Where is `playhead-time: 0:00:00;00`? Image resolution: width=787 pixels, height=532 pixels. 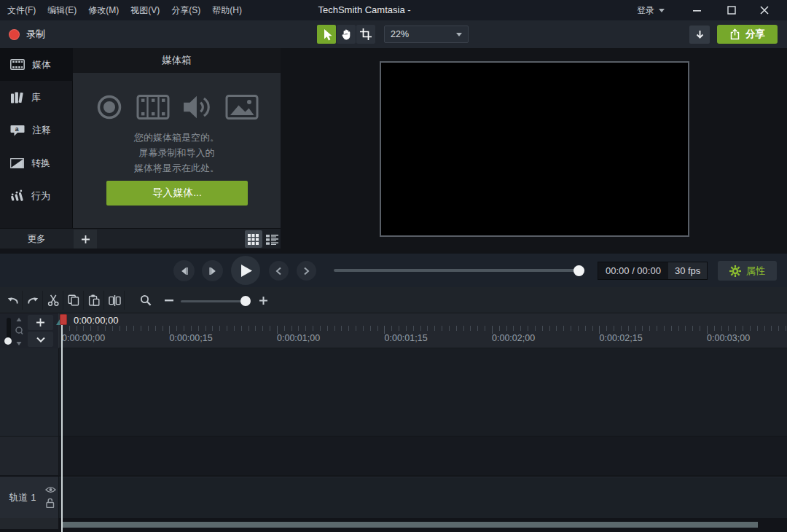
playhead-time: 0:00:00;00 is located at coordinates (96, 321).